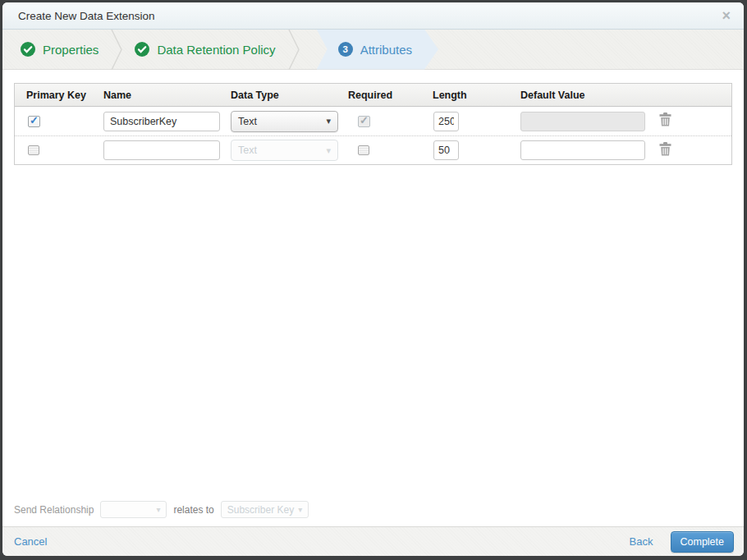 This screenshot has width=747, height=560. I want to click on attributes-table: Primary Key Name Data Type Required Leng…, so click(373, 124).